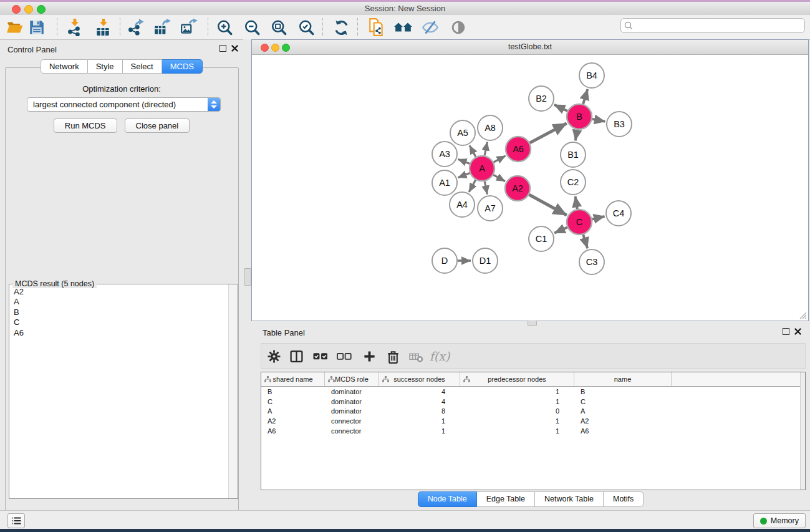 This screenshot has width=810, height=532. Describe the element at coordinates (293, 379) in the screenshot. I see `column-header-shared-name: shared name` at that location.